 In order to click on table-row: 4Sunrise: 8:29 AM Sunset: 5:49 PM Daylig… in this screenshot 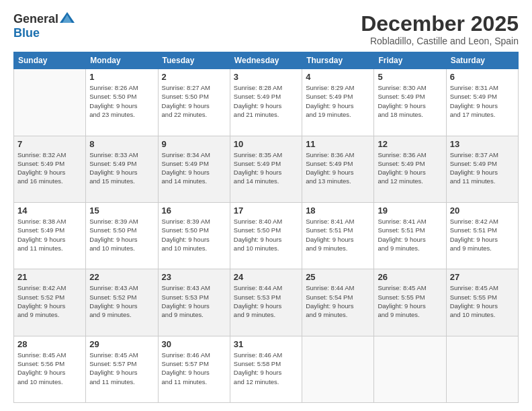, I will do `click(339, 102)`.